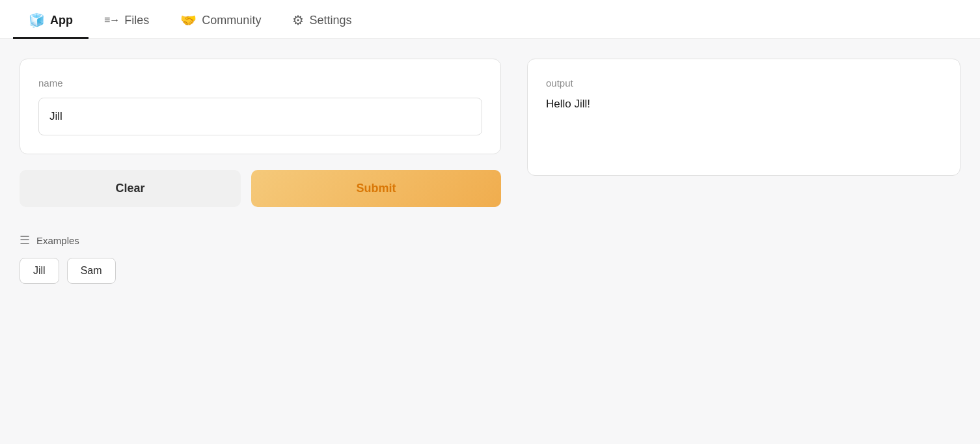 This screenshot has width=980, height=444. Describe the element at coordinates (490, 258) in the screenshot. I see `examples-section: ☰ Examples Jill Sam` at that location.